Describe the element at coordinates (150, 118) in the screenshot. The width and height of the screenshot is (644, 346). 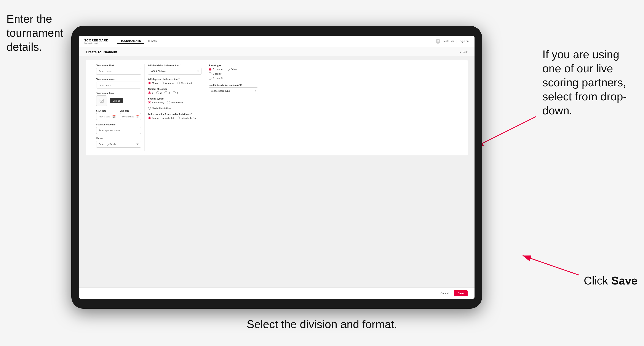
I see `event-teams-radio` at that location.